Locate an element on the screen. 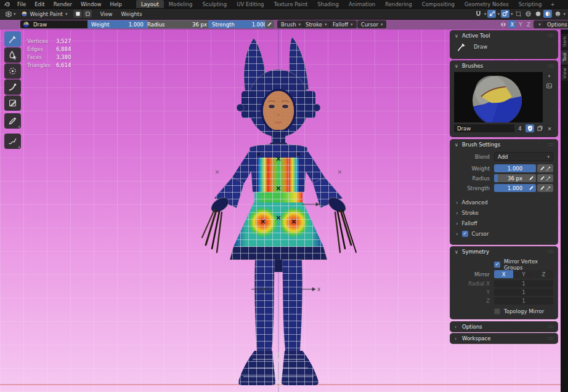  snap-dropdown: ▾ is located at coordinates (485, 14).